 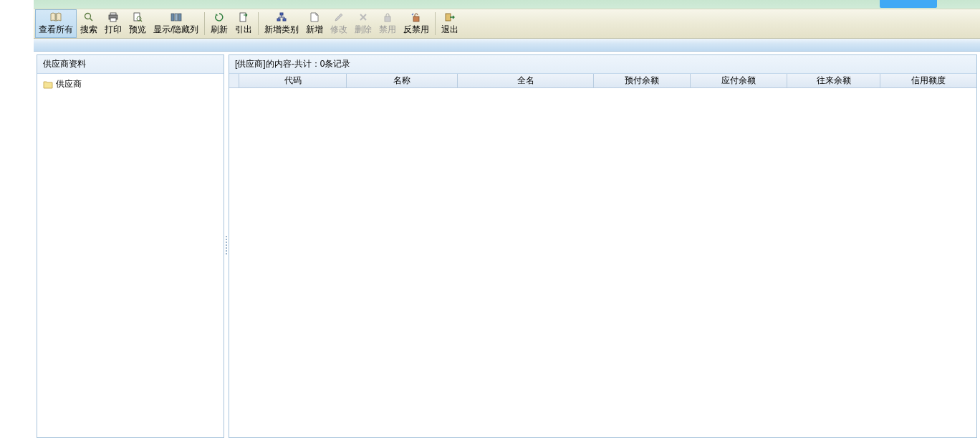 What do you see at coordinates (138, 17) in the screenshot?
I see `preview-icon` at bounding box center [138, 17].